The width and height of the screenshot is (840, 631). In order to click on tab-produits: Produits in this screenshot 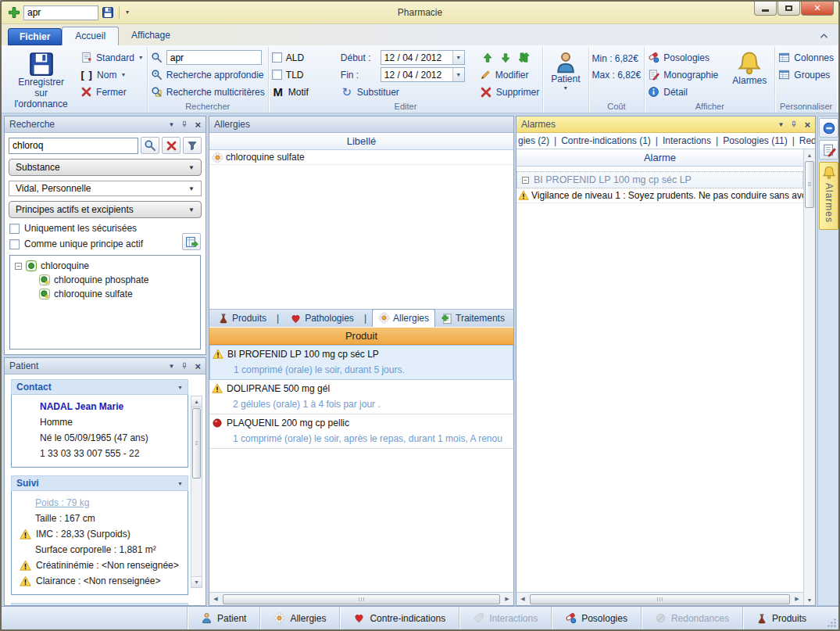, I will do `click(248, 319)`.